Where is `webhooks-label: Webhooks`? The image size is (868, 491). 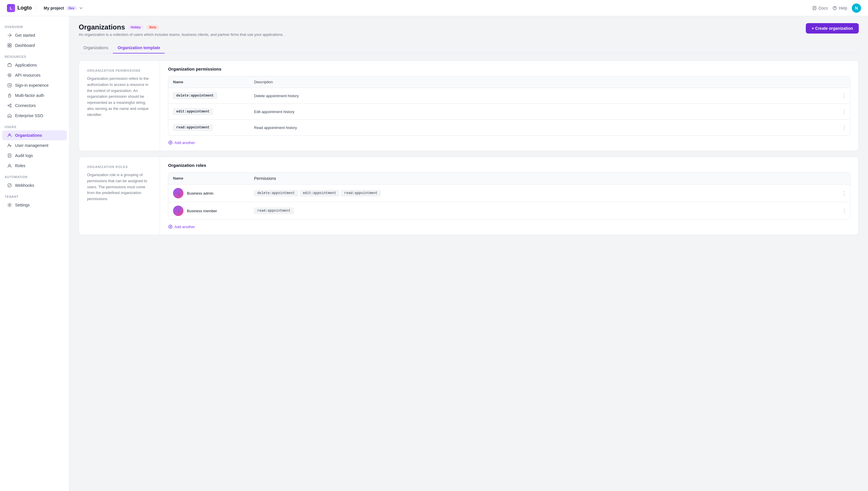 webhooks-label: Webhooks is located at coordinates (25, 185).